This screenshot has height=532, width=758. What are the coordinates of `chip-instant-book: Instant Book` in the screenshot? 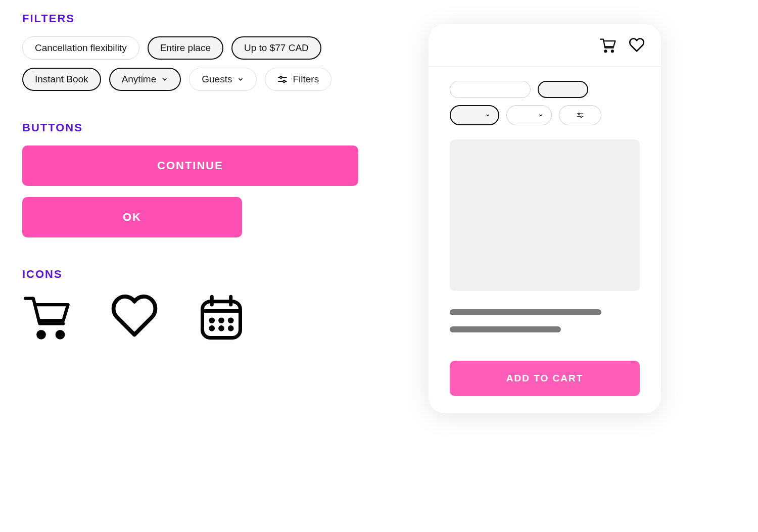 It's located at (62, 79).